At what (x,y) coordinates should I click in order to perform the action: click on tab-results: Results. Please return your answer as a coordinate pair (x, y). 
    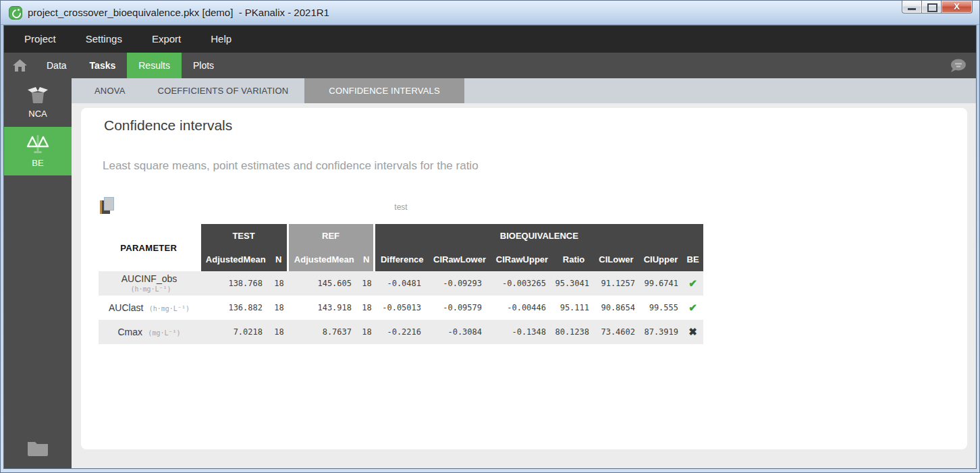
    Looking at the image, I should click on (154, 65).